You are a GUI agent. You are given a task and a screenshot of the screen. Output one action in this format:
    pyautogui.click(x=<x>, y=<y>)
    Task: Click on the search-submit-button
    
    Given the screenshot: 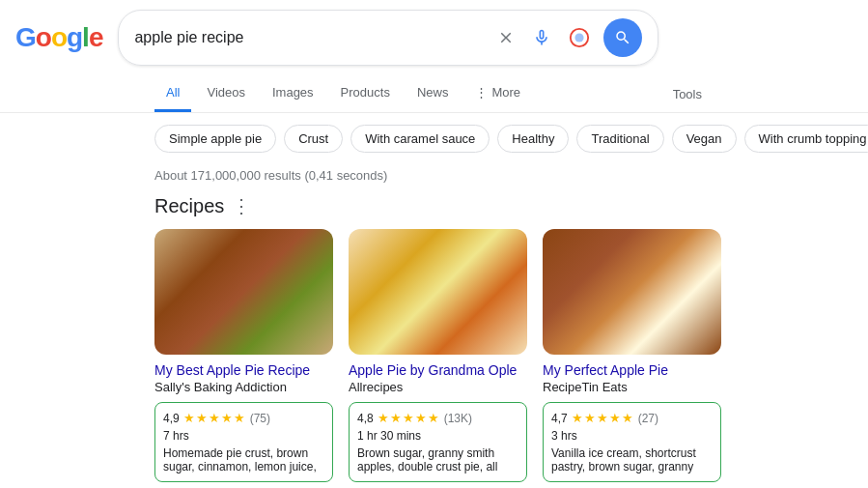 What is the action you would take?
    pyautogui.click(x=623, y=38)
    